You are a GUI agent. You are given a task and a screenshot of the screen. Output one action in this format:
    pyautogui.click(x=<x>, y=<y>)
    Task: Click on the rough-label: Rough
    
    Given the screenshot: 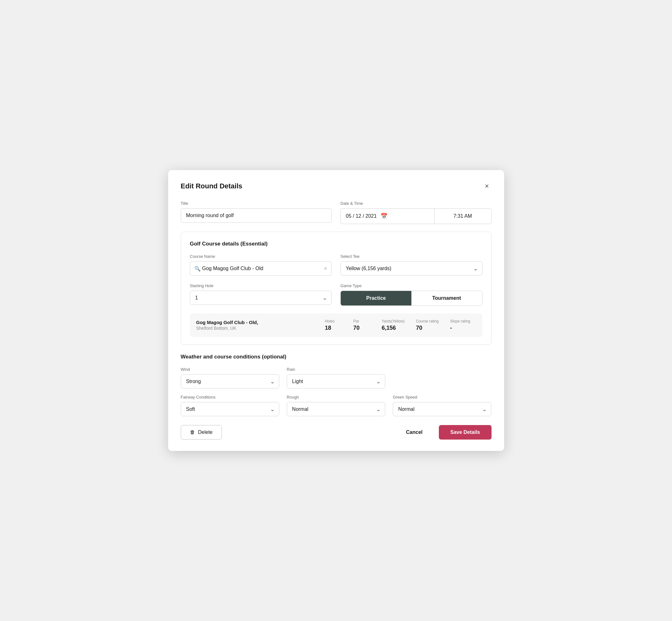 What is the action you would take?
    pyautogui.click(x=336, y=397)
    